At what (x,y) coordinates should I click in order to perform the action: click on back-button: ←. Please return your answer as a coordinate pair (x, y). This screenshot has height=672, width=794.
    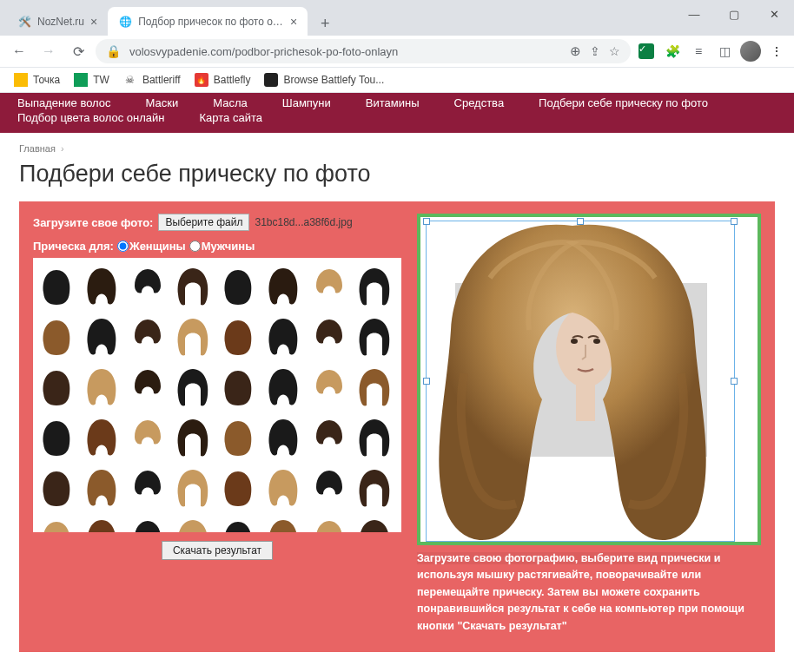
    Looking at the image, I should click on (19, 51).